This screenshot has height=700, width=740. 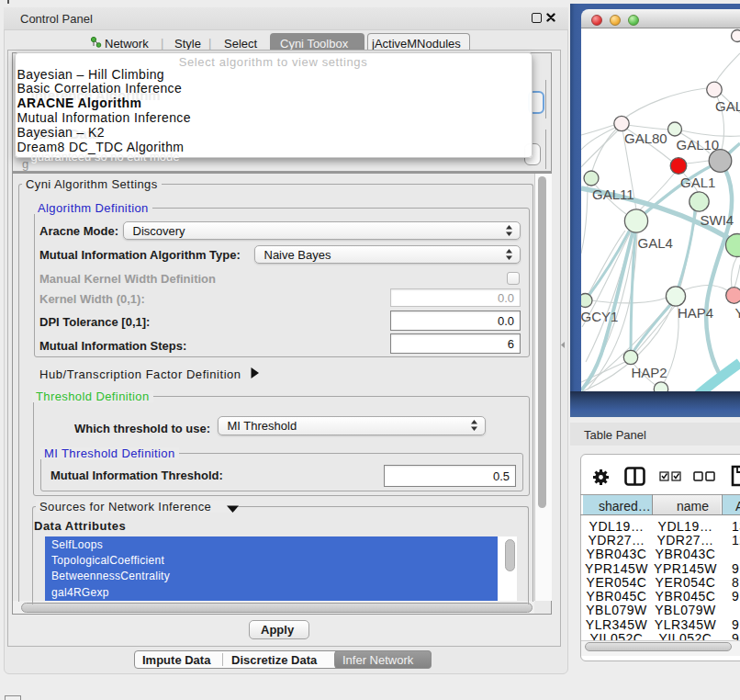 I want to click on svg-text: GAL11, so click(x=613, y=195).